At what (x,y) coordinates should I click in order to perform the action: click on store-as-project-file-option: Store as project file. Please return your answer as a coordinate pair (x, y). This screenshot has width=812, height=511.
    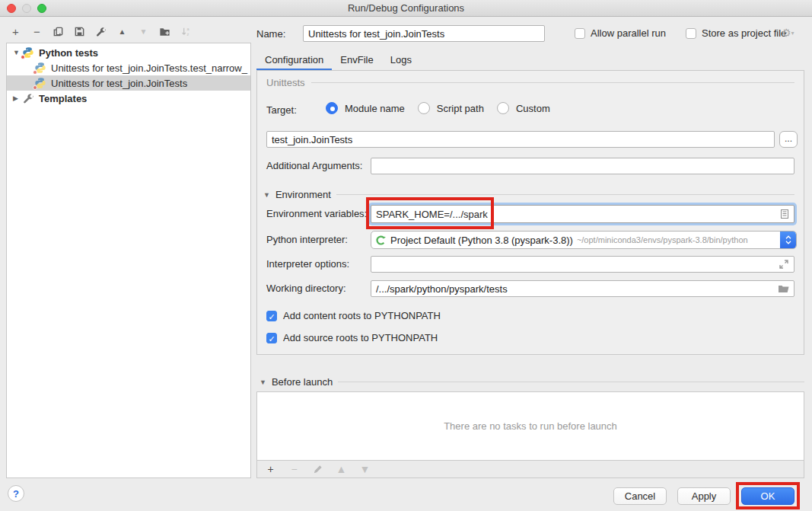
    Looking at the image, I should click on (736, 34).